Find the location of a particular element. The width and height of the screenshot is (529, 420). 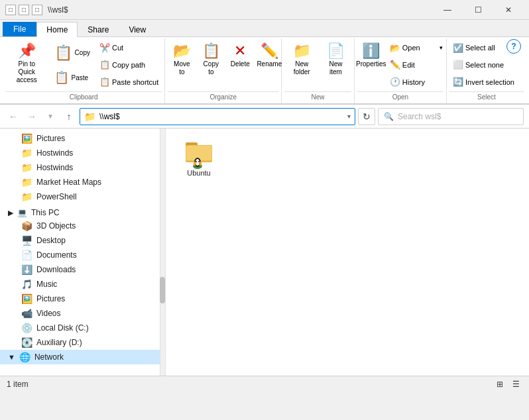

sidebar-item-label: Music is located at coordinates (46, 284).